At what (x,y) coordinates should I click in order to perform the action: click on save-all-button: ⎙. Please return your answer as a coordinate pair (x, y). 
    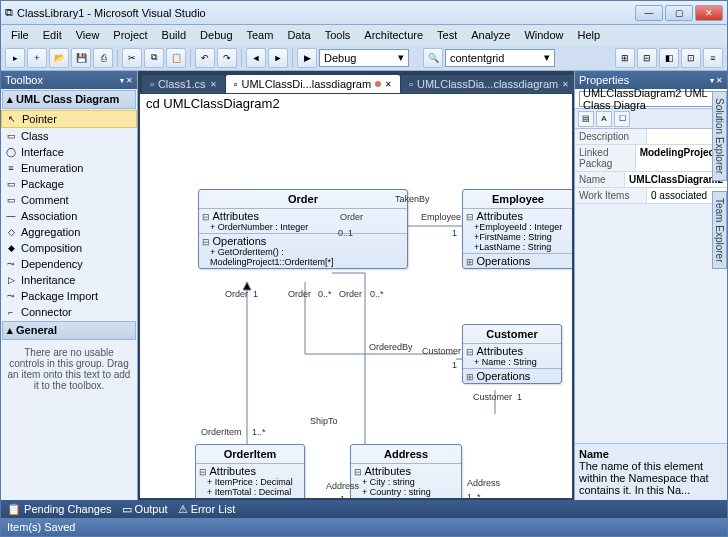
    Looking at the image, I should click on (103, 58).